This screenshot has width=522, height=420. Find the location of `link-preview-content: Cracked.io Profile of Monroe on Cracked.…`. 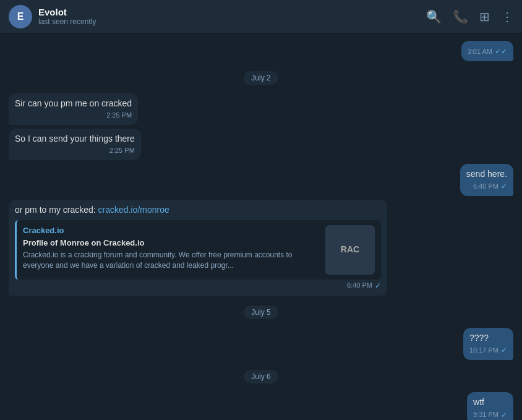

link-preview-content: Cracked.io Profile of Monroe on Cracked.… is located at coordinates (171, 250).